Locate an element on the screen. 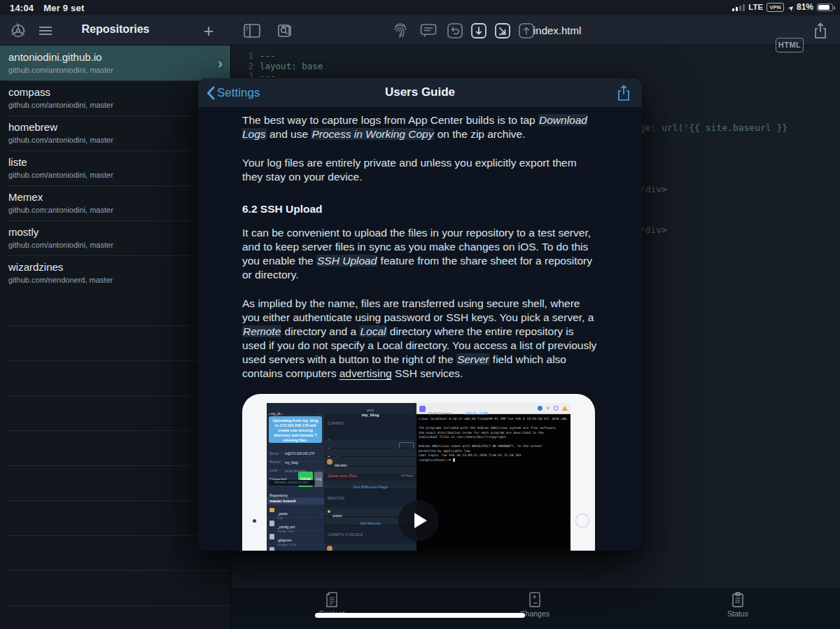  battery-percent: 81% is located at coordinates (805, 7).